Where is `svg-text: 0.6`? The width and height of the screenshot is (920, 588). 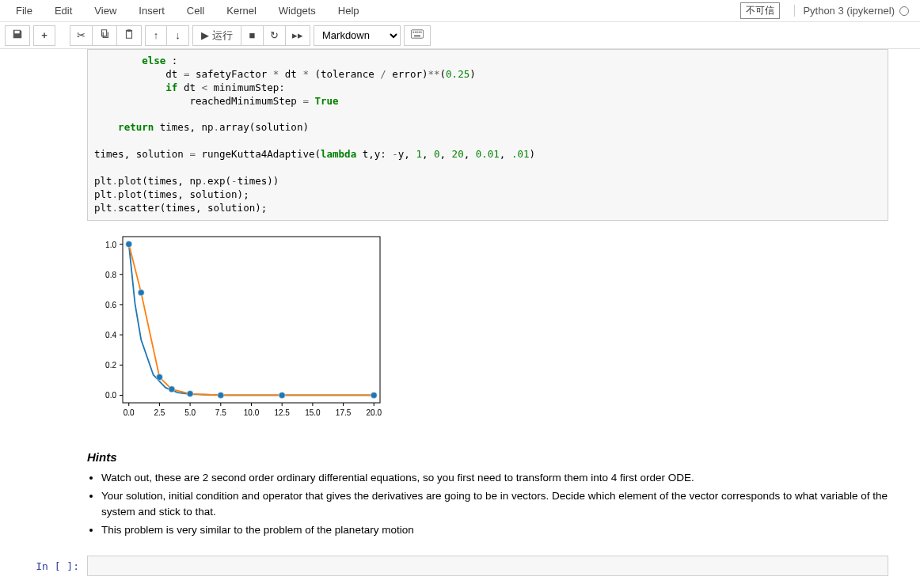
svg-text: 0.6 is located at coordinates (111, 304).